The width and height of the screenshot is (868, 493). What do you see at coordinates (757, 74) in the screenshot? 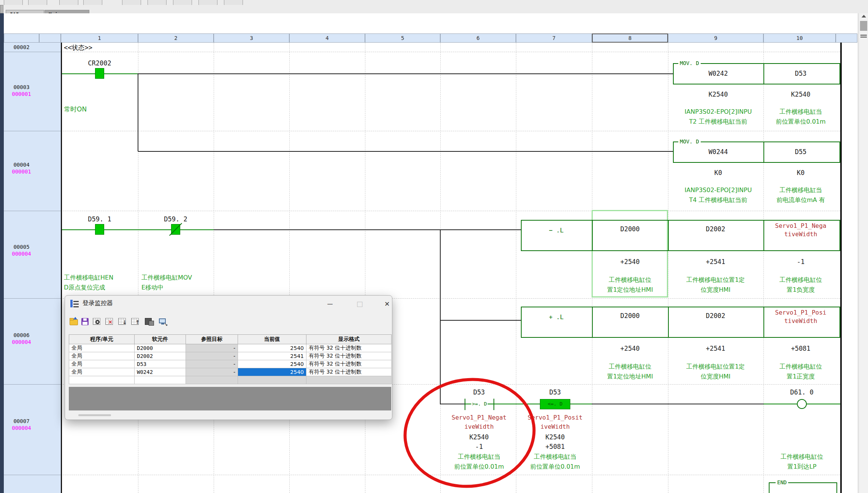
I see `mov1-instruction-box` at bounding box center [757, 74].